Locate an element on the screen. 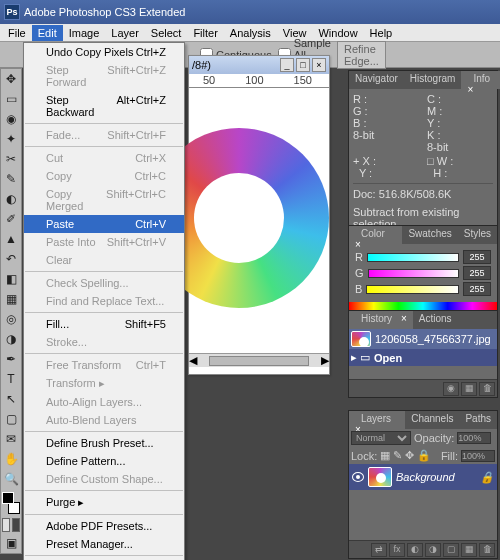 The height and width of the screenshot is (560, 500). hand-tool: ✋ is located at coordinates (11, 459).